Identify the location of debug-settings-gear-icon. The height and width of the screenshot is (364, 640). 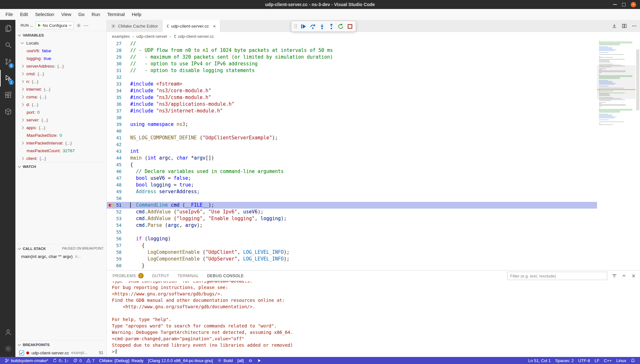
(79, 26).